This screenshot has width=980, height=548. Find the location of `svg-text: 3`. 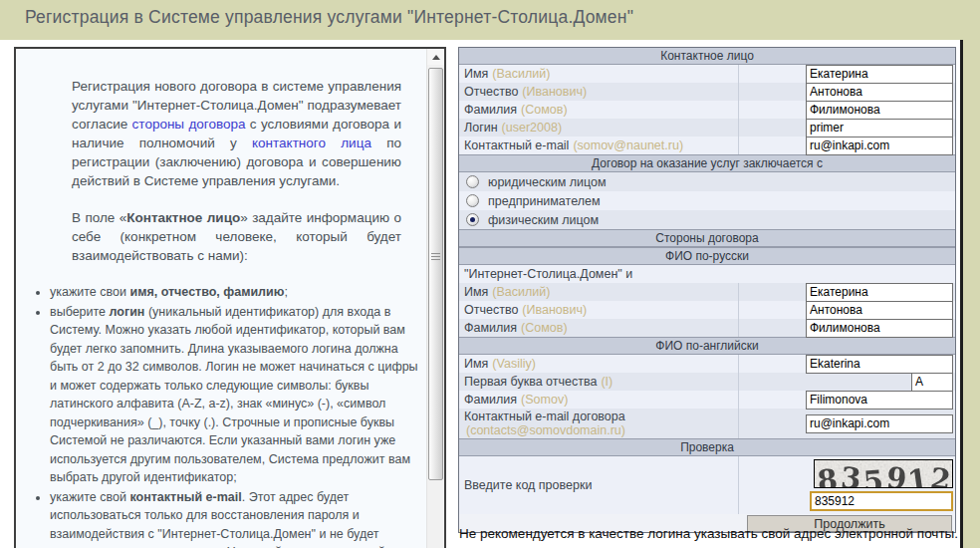

svg-text: 3 is located at coordinates (851, 474).